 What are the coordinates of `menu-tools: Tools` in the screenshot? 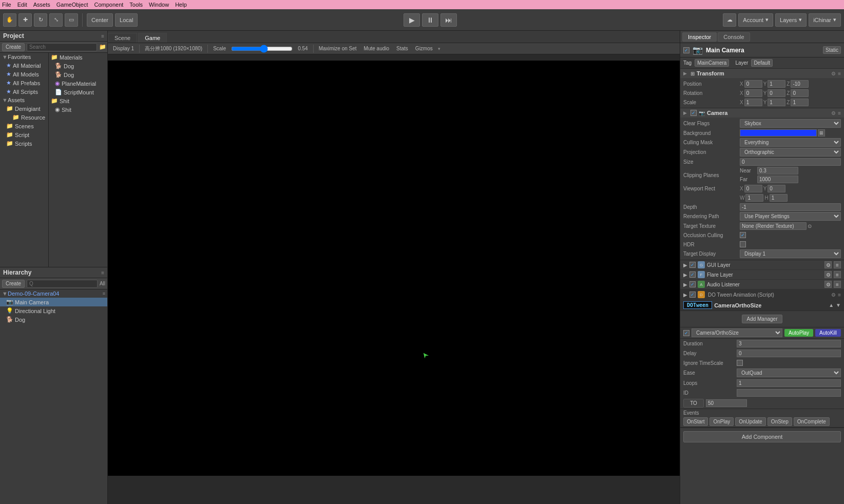 It's located at (136, 5).